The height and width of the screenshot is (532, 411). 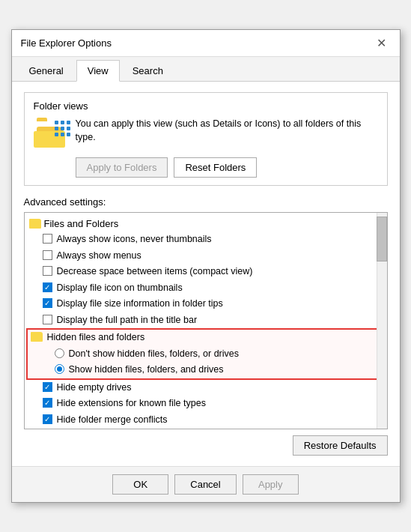 I want to click on folder-icon, so click(x=51, y=133).